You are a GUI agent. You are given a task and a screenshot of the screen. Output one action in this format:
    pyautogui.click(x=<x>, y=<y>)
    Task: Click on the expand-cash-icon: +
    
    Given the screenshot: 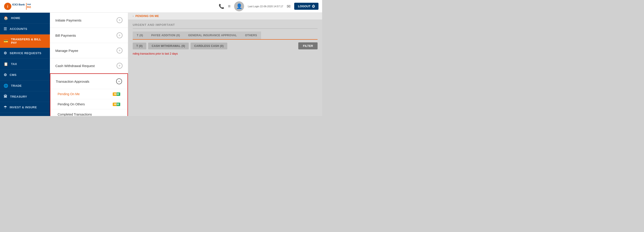 What is the action you would take?
    pyautogui.click(x=120, y=66)
    